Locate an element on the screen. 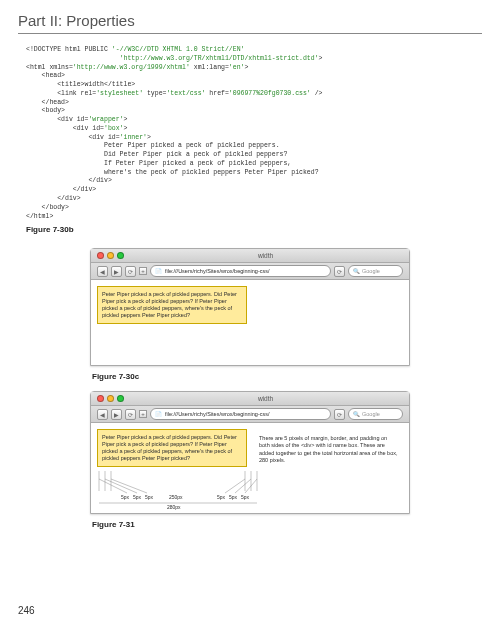 The width and height of the screenshot is (500, 622). dim-5px-1: 5px is located at coordinates (126, 497).